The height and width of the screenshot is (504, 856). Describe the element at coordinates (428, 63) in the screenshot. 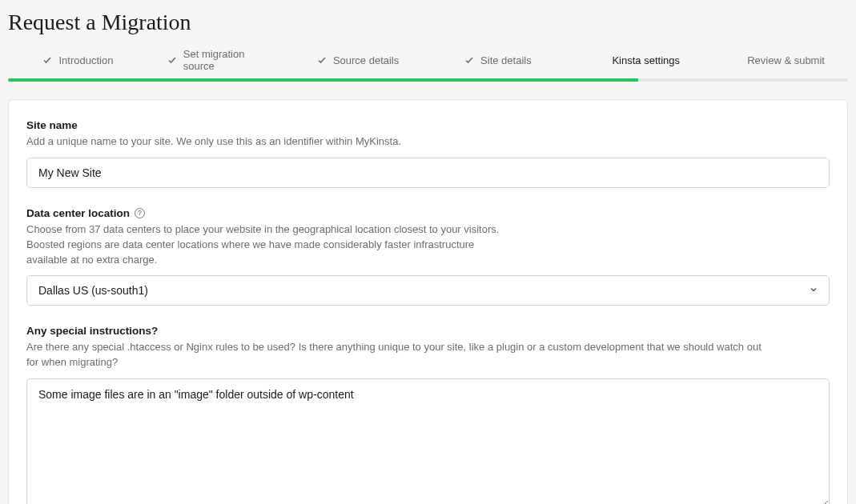

I see `stepper: Introduction Set migration source Source…` at that location.